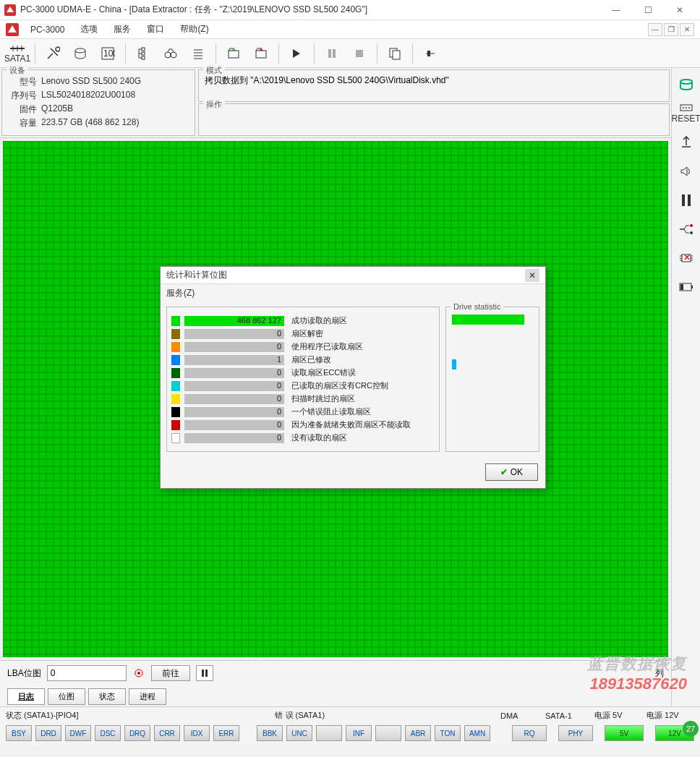 The image size is (700, 757). I want to click on pause-icon, so click(205, 673).